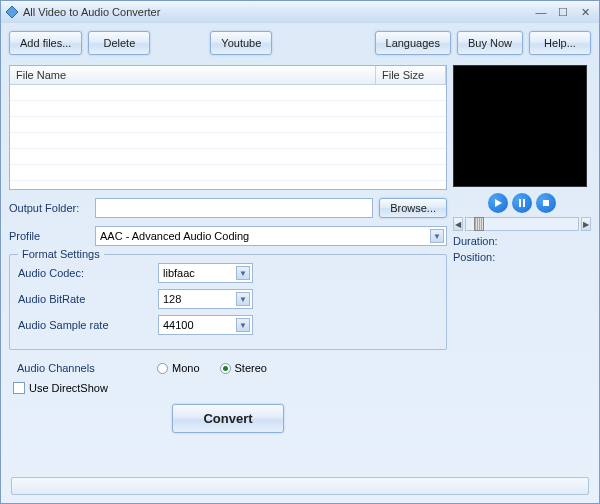  What do you see at coordinates (178, 325) in the screenshot?
I see `audio-sample-value: 44100` at bounding box center [178, 325].